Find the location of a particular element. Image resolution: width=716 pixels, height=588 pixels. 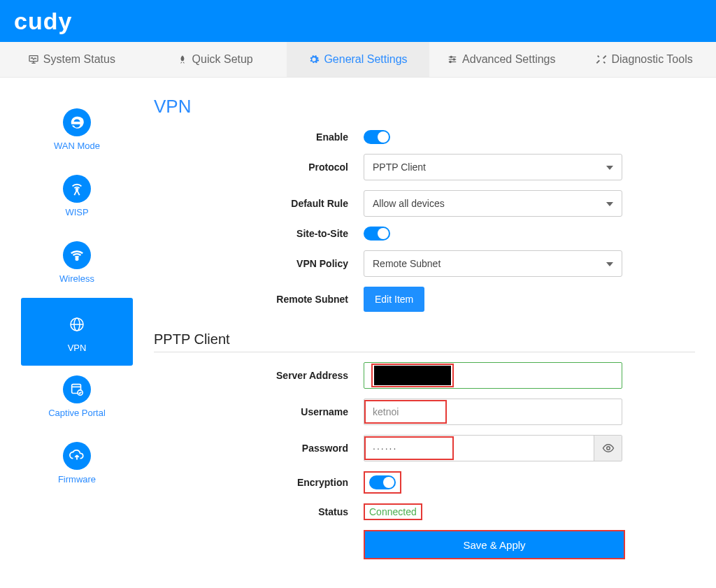

portal-icon is located at coordinates (77, 389).